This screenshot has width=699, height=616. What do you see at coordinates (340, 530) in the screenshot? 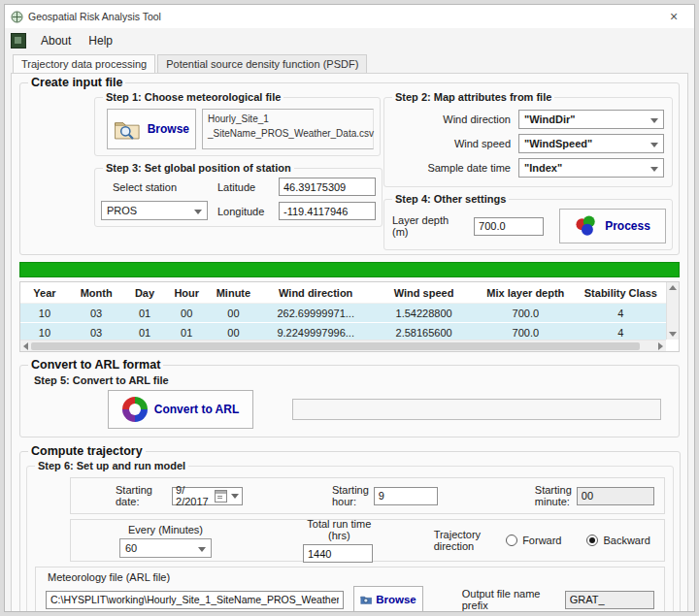
I see `total-run-time-label: Total run time (hrs)` at bounding box center [340, 530].